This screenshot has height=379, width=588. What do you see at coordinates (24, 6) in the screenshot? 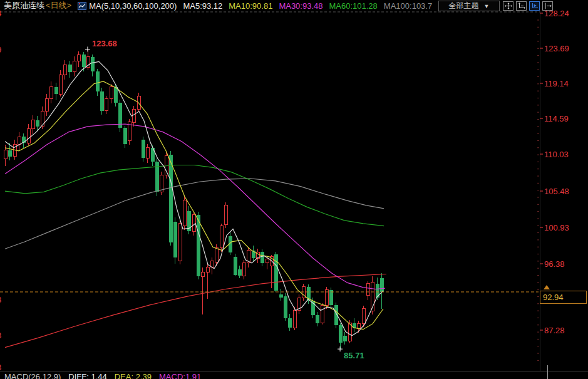
I see `symbol-name: 美原油连续` at bounding box center [24, 6].